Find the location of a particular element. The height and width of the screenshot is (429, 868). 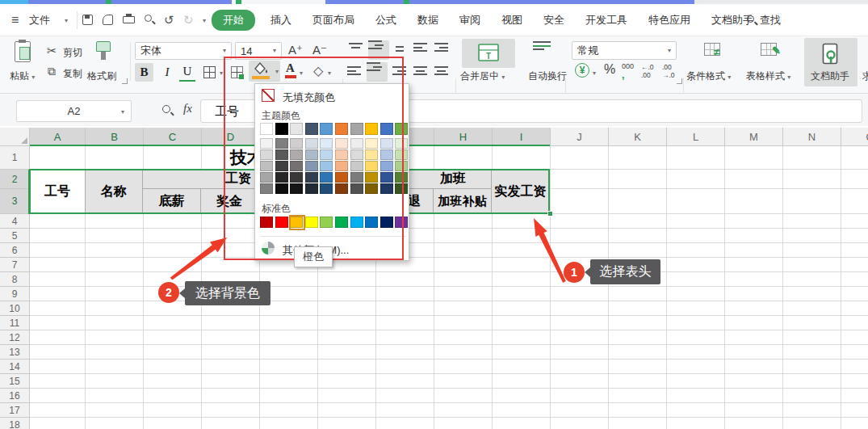

wrap-text-icon is located at coordinates (542, 45).